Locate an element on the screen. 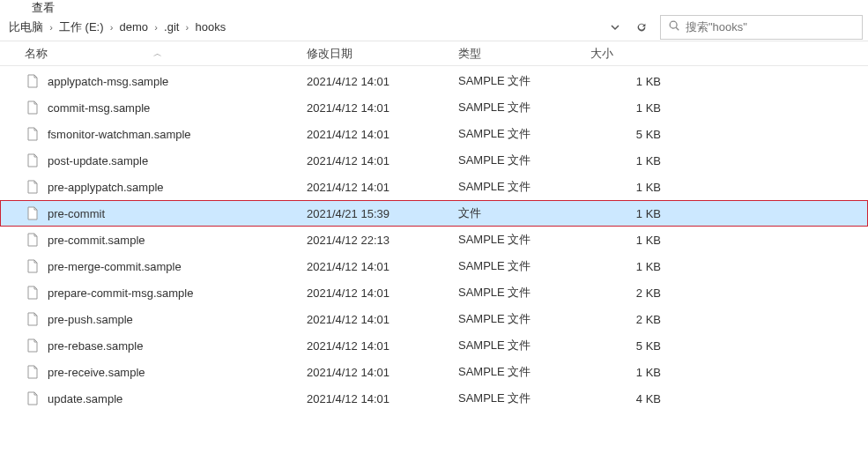  file-name: pre-applypatch.sample is located at coordinates (106, 187).